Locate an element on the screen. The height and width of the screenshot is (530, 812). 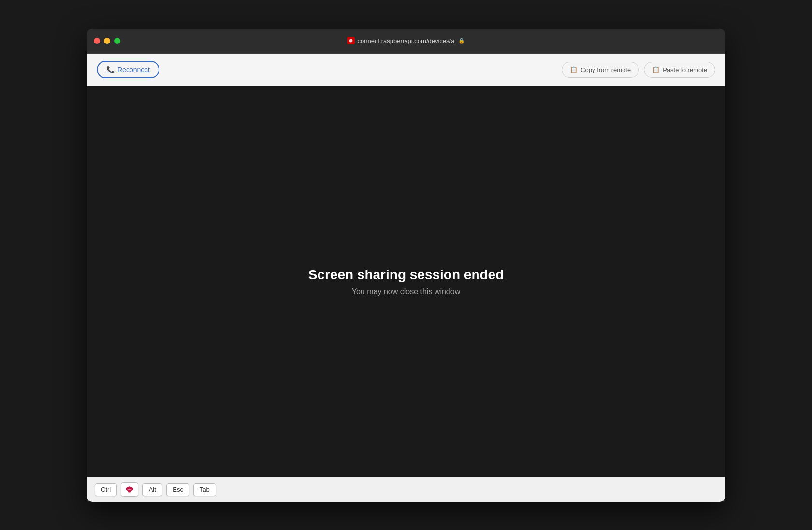
copy-from-remote-label: Copy from remote is located at coordinates (606, 70).